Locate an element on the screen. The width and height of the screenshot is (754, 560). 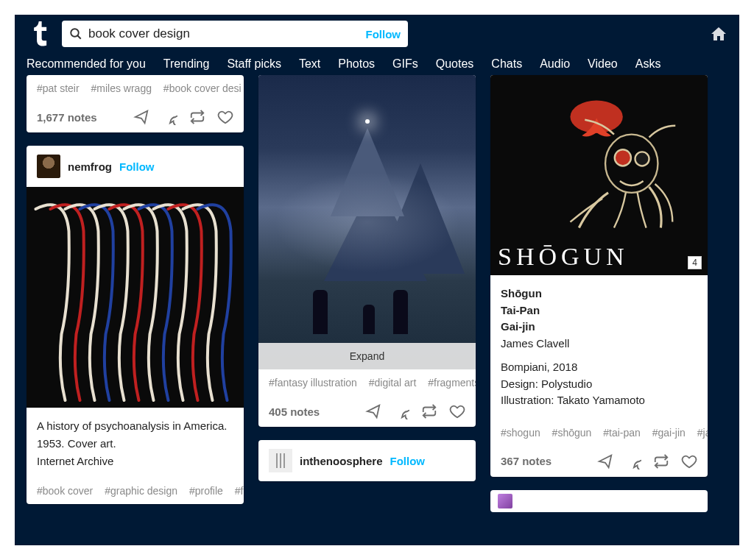
tag: #book cover desi is located at coordinates (202, 88).